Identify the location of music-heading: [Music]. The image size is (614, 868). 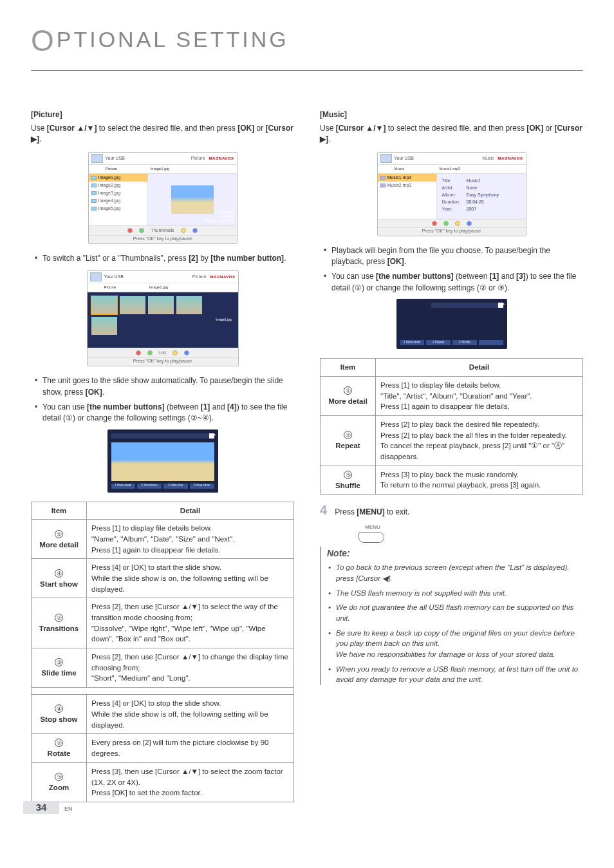
(452, 115).